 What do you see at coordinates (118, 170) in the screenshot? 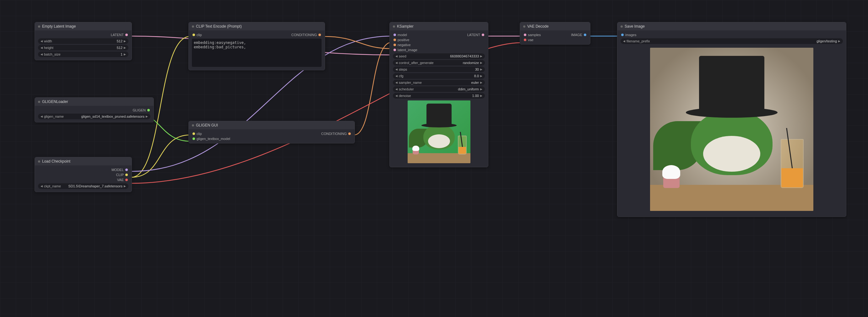
I see `slot-model-out: MODEL` at bounding box center [118, 170].